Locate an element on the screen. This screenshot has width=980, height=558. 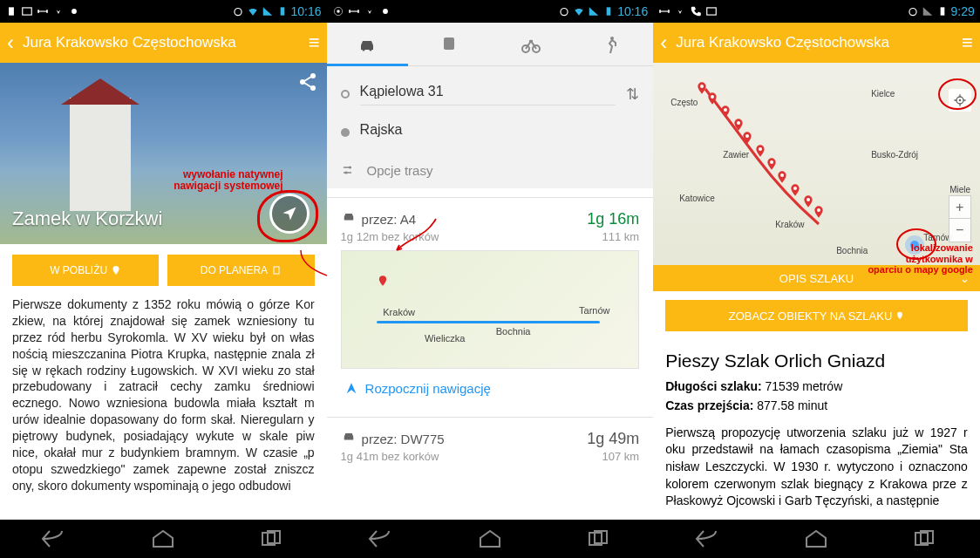
share-icon is located at coordinates (308, 82).